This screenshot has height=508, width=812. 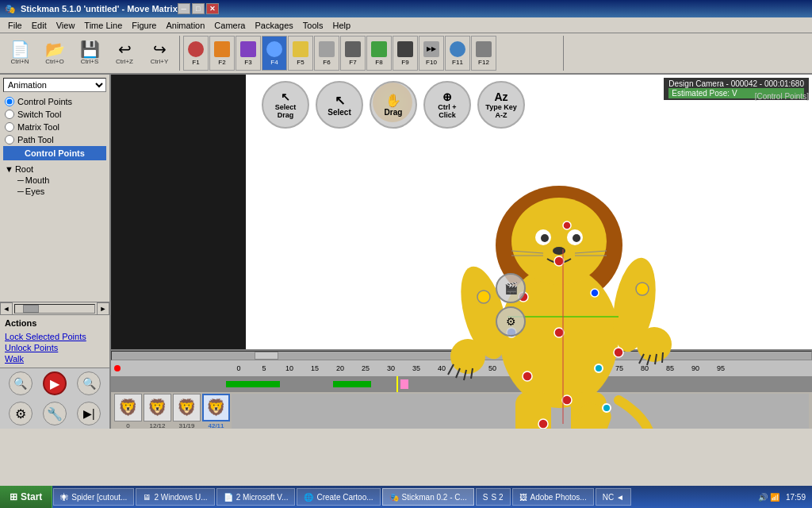 What do you see at coordinates (274, 25) in the screenshot?
I see `menu-packages: Packages` at bounding box center [274, 25].